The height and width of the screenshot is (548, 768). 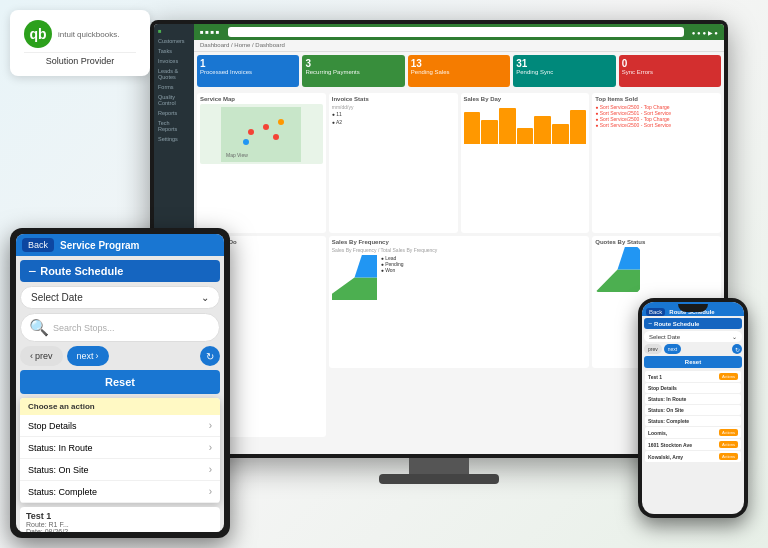 What do you see at coordinates (693, 408) in the screenshot?
I see `mobile-phone: Back Route Schedule − Route Schedule Sel…` at bounding box center [693, 408].